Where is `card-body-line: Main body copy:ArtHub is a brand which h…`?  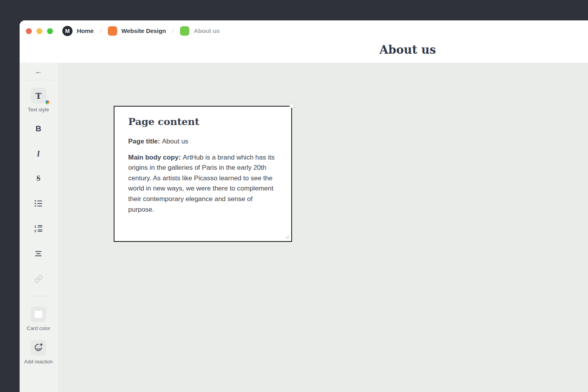
card-body-line: Main body copy:ArtHub is a brand which h… is located at coordinates (203, 184).